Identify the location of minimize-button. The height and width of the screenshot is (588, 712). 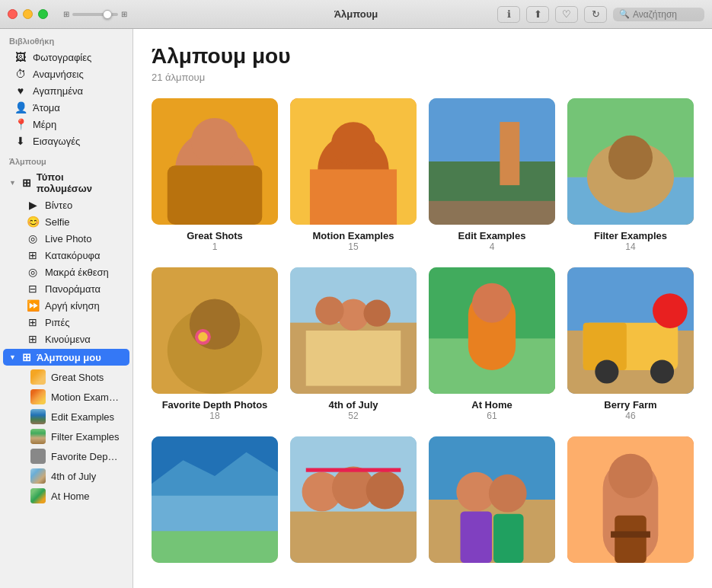
(27, 14).